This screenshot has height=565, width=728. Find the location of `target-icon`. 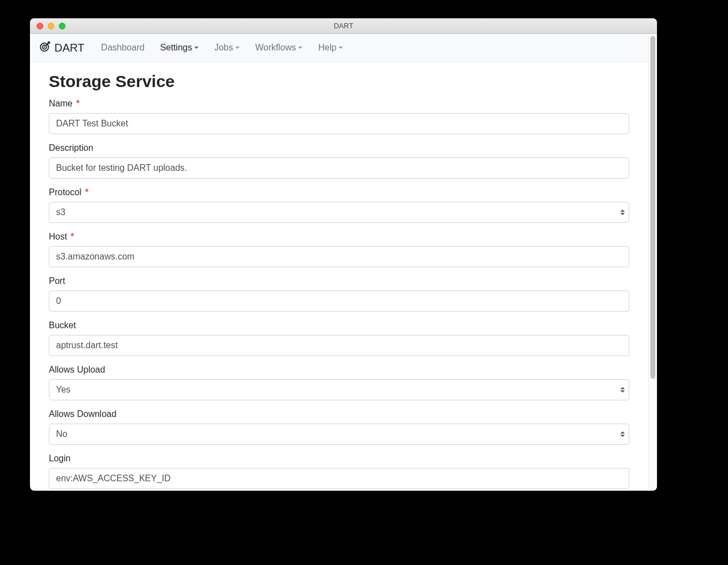

target-icon is located at coordinates (45, 48).